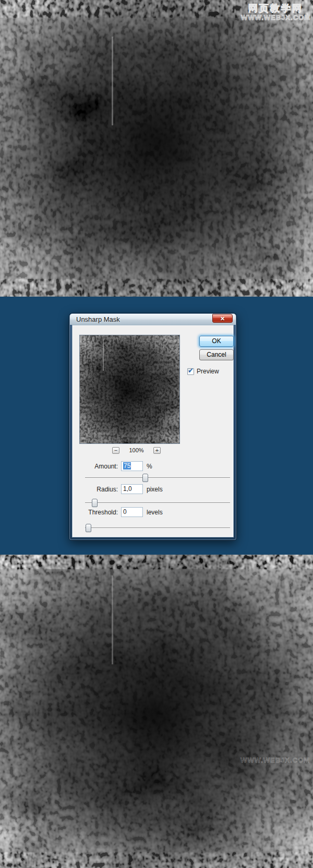 This screenshot has height=868, width=313. I want to click on amount-slider-track, so click(158, 477).